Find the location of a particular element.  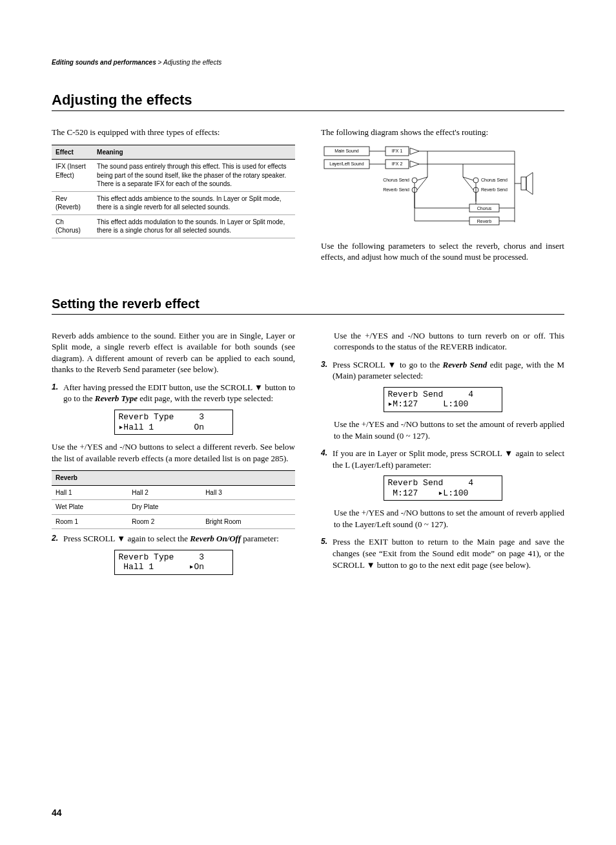

step3-text-a: Press SCROLL is located at coordinates (360, 364).